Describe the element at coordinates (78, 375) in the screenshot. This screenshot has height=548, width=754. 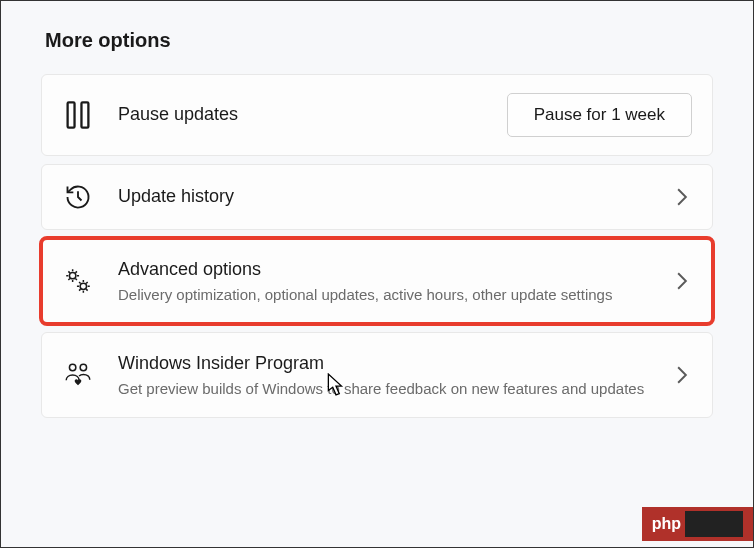
I see `people-heart-icon` at that location.